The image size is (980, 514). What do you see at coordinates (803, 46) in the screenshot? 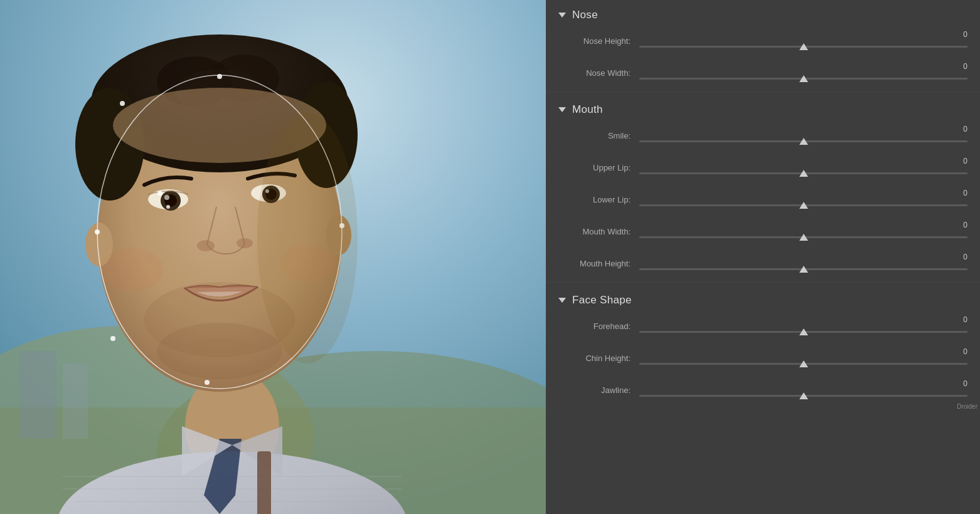
I see `nose-height-track` at bounding box center [803, 46].